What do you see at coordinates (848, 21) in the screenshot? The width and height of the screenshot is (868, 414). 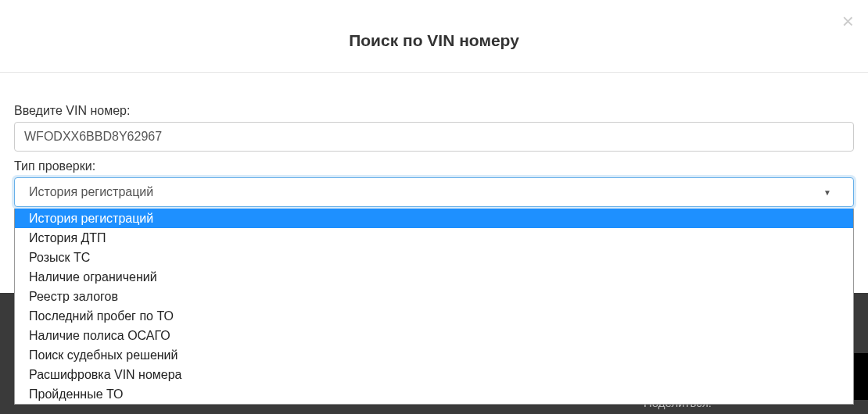 I see `close-icon: ×` at bounding box center [848, 21].